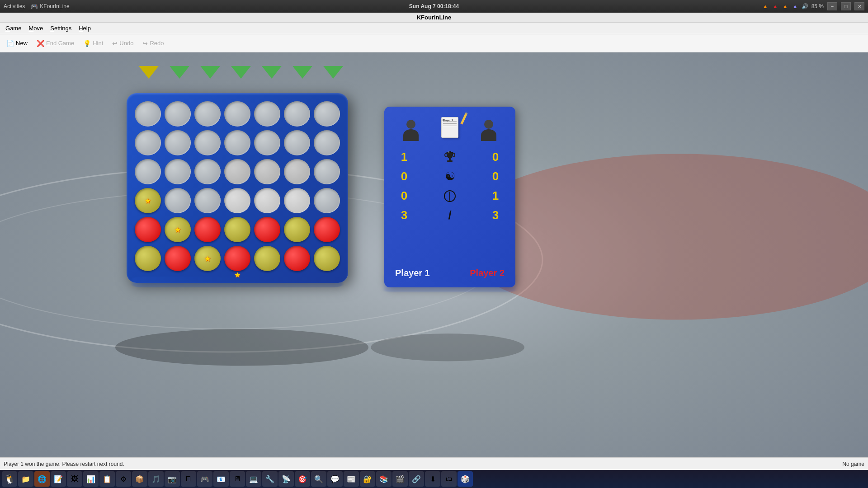 This screenshot has width=868, height=488. Describe the element at coordinates (205, 479) in the screenshot. I see `taskbar-app13: 🎮` at that location.